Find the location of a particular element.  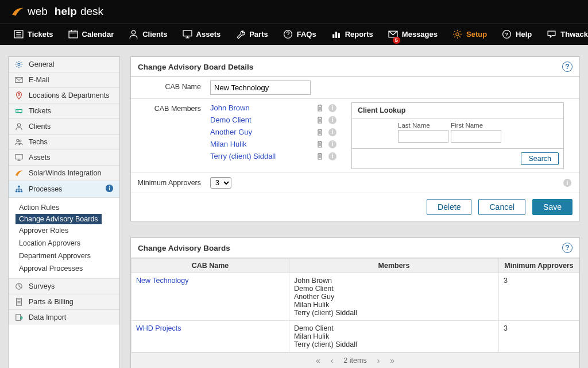

sidebar-item-label: Parts & Billing is located at coordinates (51, 302).